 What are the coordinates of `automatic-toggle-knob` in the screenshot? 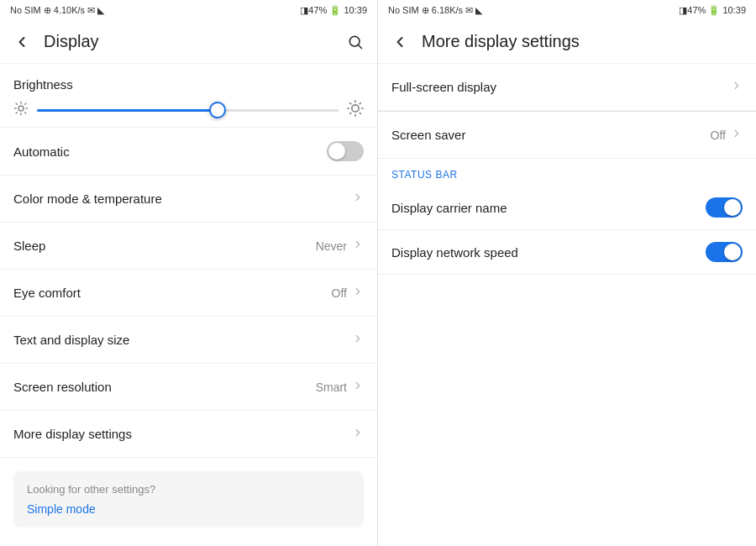 It's located at (337, 151).